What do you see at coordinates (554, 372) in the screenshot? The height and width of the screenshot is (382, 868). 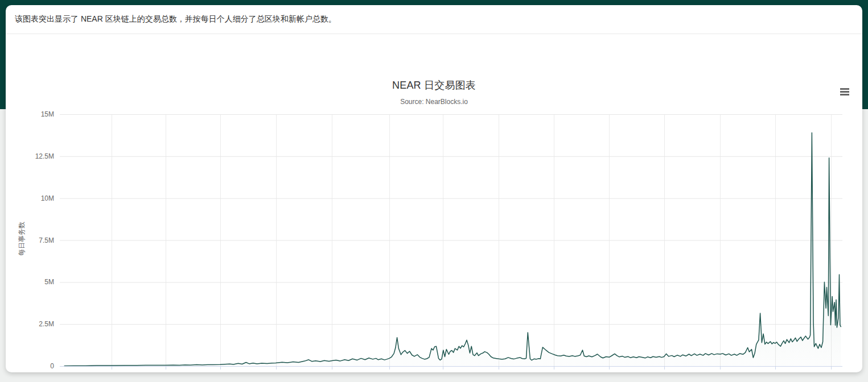 I see `x-axis-tick-label: Oct '22` at bounding box center [554, 372].